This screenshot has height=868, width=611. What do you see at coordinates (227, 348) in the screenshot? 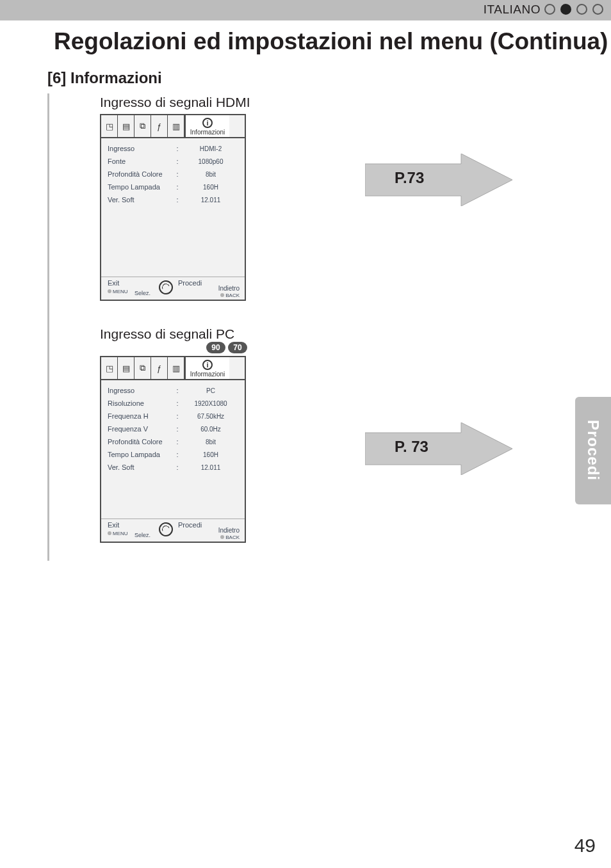
I see `model-badges: 90 70` at bounding box center [227, 348].